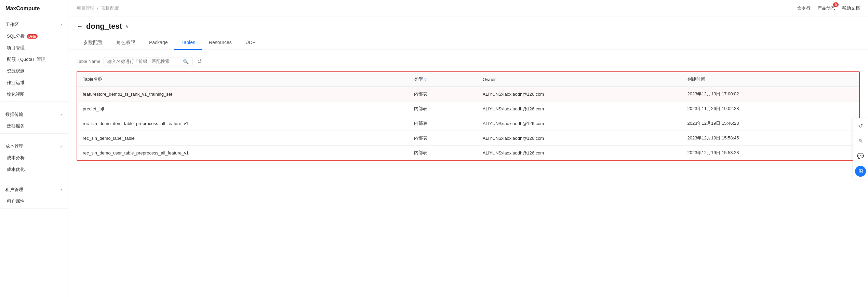 The height and width of the screenshot is (297, 868). What do you see at coordinates (829, 8) in the screenshot?
I see `topbar-actions: 命令行 产品动态 5 帮助文档` at bounding box center [829, 8].